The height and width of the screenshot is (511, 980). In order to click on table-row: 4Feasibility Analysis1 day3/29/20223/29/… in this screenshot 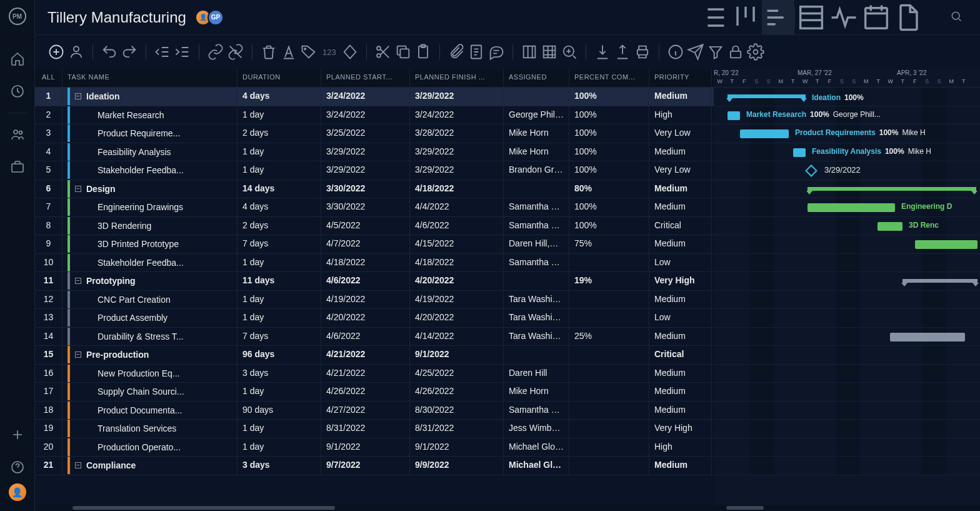, I will do `click(374, 153)`.